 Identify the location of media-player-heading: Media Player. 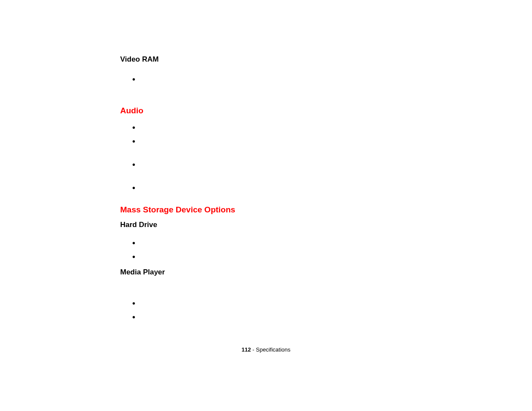
(258, 272).